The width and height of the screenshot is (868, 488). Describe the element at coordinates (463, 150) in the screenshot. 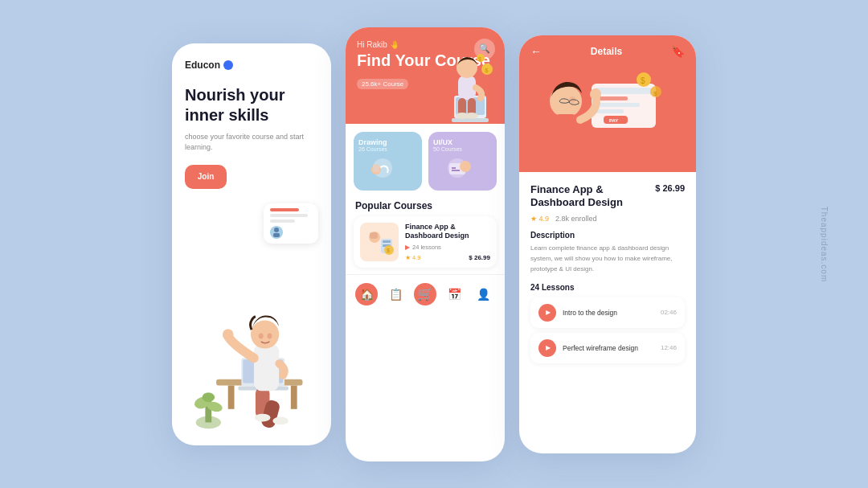

I see `uiux-count: 50 Courses` at that location.